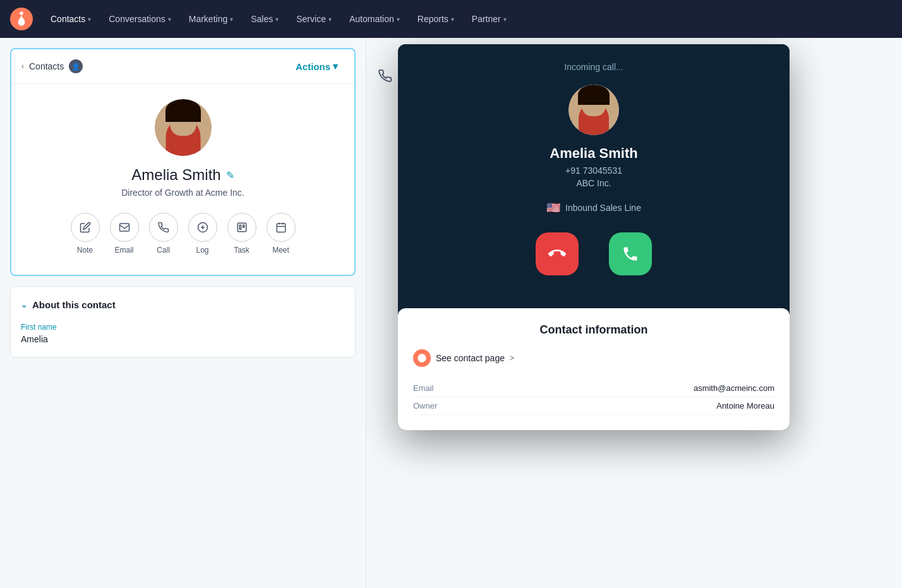  I want to click on call-avatar, so click(594, 110).